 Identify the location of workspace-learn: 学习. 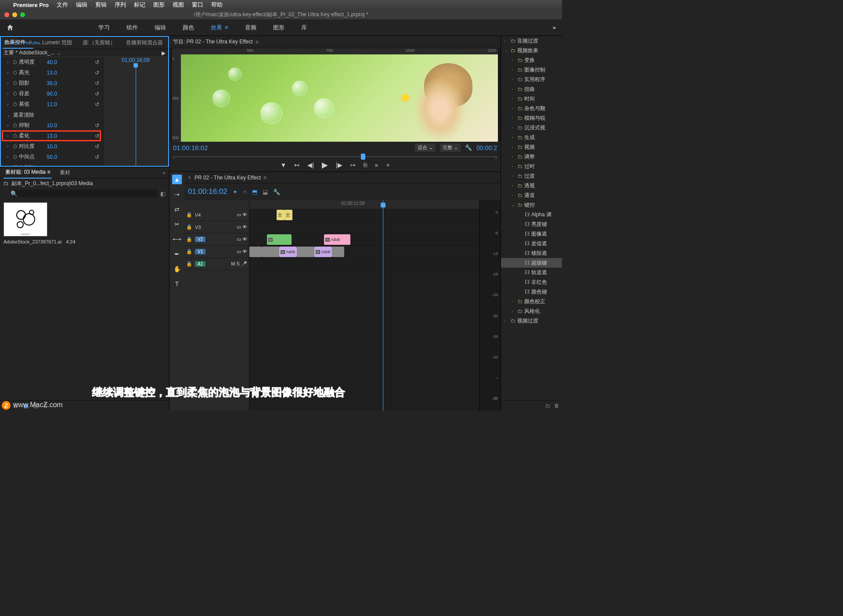
(104, 28).